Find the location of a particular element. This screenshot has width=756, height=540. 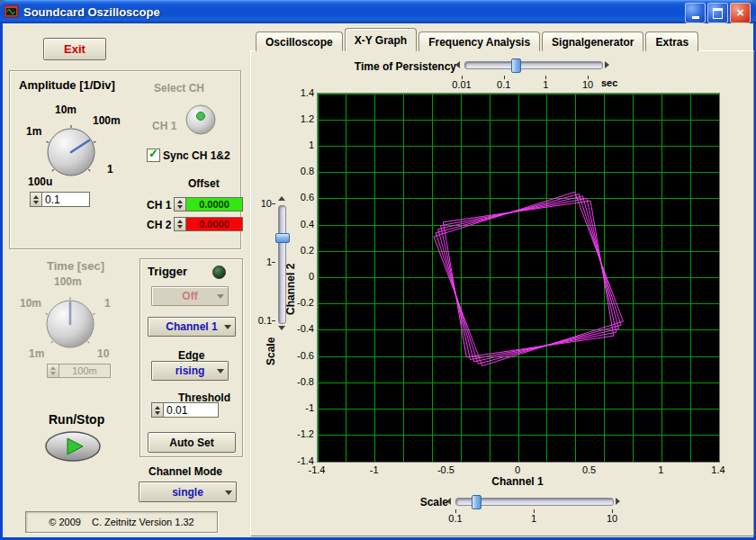

offset-ch2-spinner is located at coordinates (180, 224).